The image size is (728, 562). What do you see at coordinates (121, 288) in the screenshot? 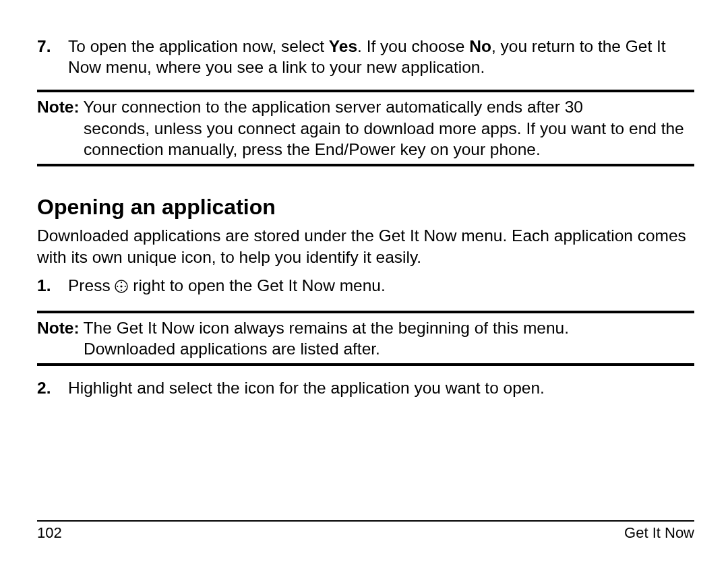
I see `nav-key-icon` at bounding box center [121, 288].